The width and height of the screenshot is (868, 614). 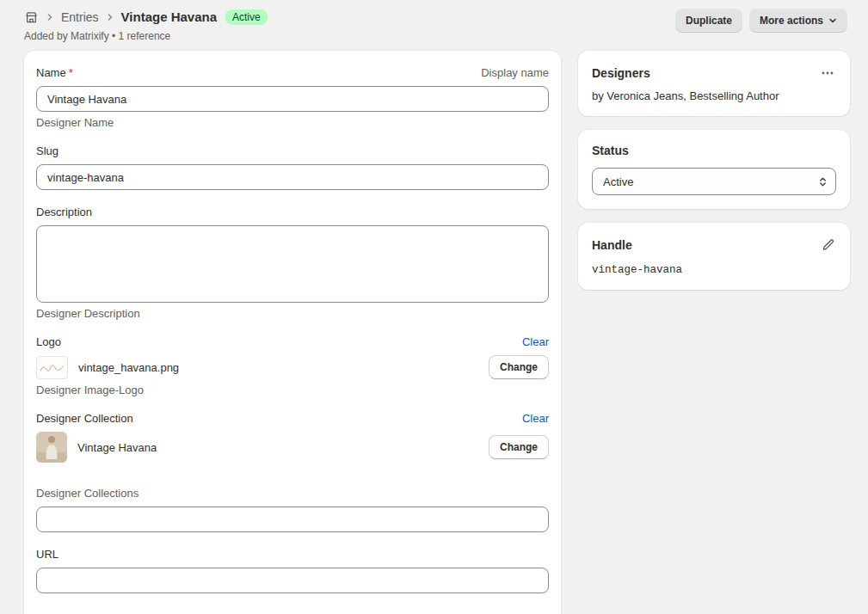 I want to click on logo-label: Logo, so click(x=48, y=342).